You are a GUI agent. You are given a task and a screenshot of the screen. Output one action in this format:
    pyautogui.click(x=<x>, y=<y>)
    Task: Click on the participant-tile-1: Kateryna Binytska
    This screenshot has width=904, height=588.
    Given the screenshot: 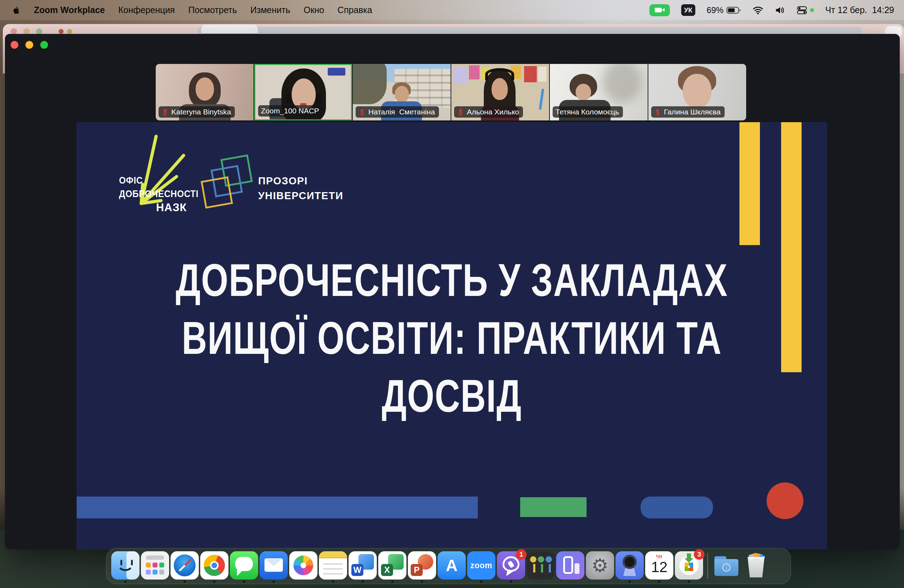 What is the action you would take?
    pyautogui.click(x=205, y=92)
    